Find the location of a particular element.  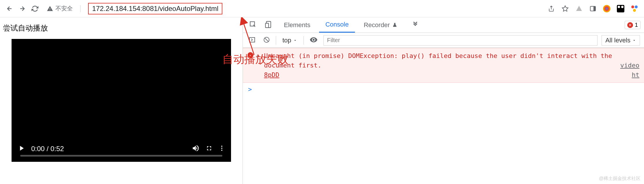

error-count: 1 is located at coordinates (636, 25).